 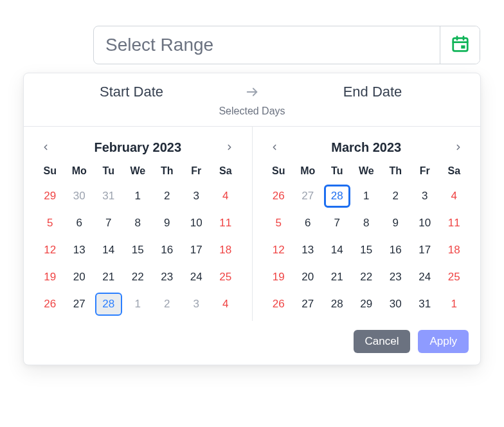 I want to click on calendar-grid-left: SuMoTuWeThFrSa29303112345678910111213141…, so click(x=138, y=241).